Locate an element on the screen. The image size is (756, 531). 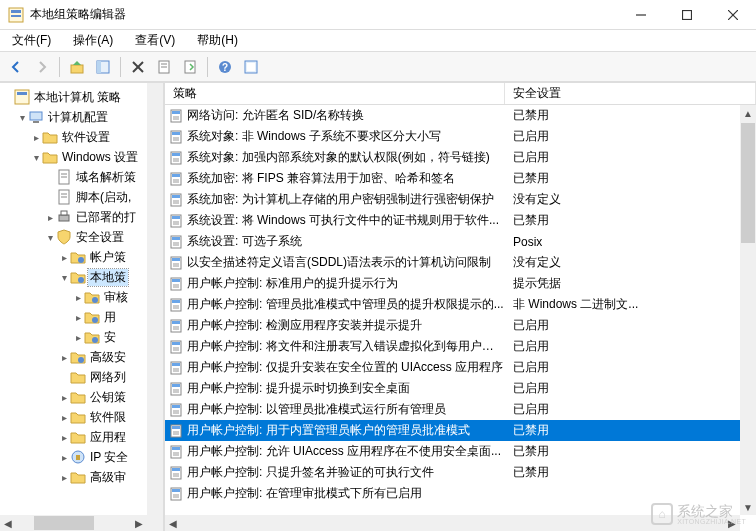
forward-button is located at coordinates (42, 67).